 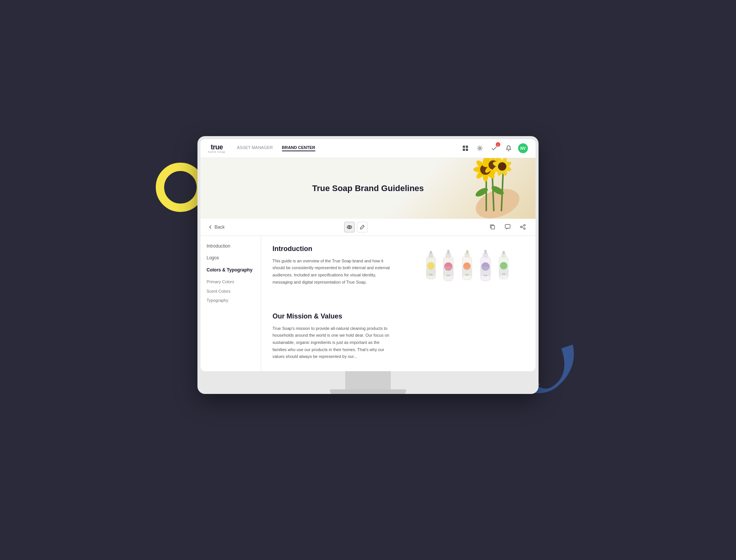 What do you see at coordinates (368, 188) in the screenshot?
I see `hero-title: True Soap Brand Guidelines` at bounding box center [368, 188].